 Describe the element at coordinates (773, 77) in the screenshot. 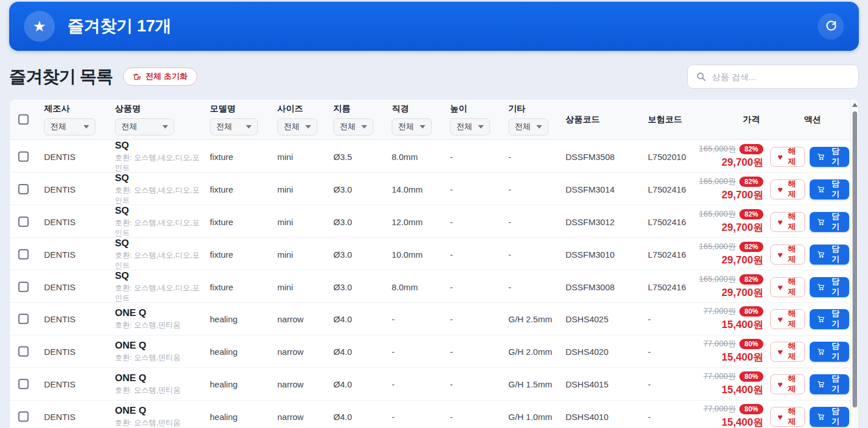

I see `search-box` at that location.